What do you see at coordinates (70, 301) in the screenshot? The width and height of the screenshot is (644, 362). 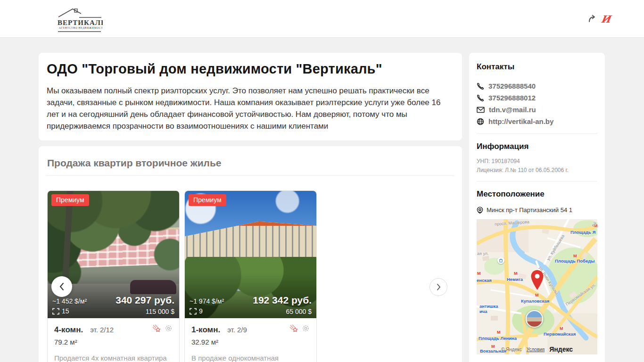 I see `price-per-m2: ~1 452 $/м²` at bounding box center [70, 301].